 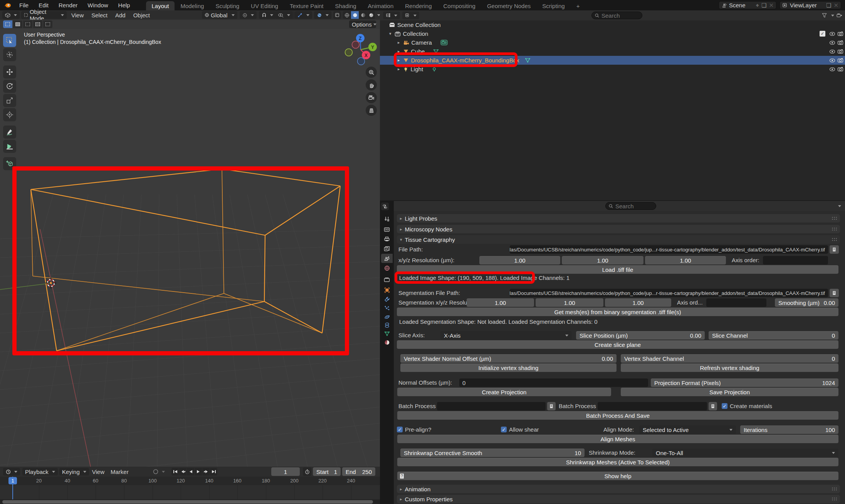 What do you see at coordinates (795, 260) in the screenshot?
I see `axis-order-input` at bounding box center [795, 260].